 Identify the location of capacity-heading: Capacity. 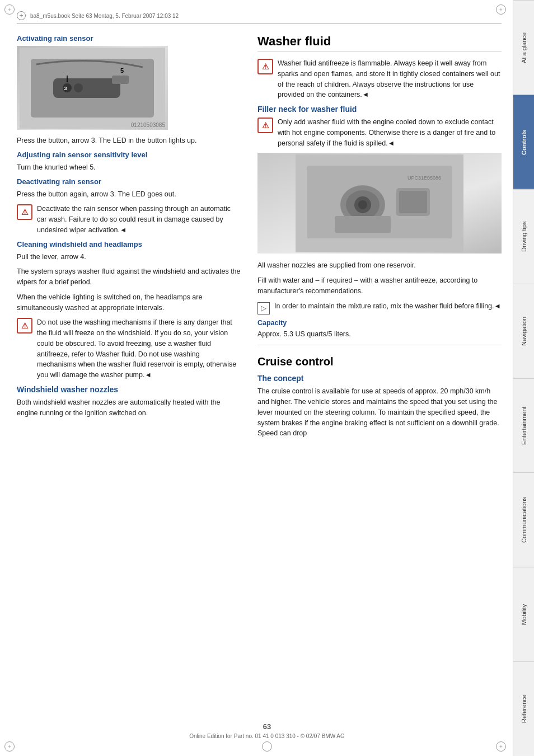
(380, 323).